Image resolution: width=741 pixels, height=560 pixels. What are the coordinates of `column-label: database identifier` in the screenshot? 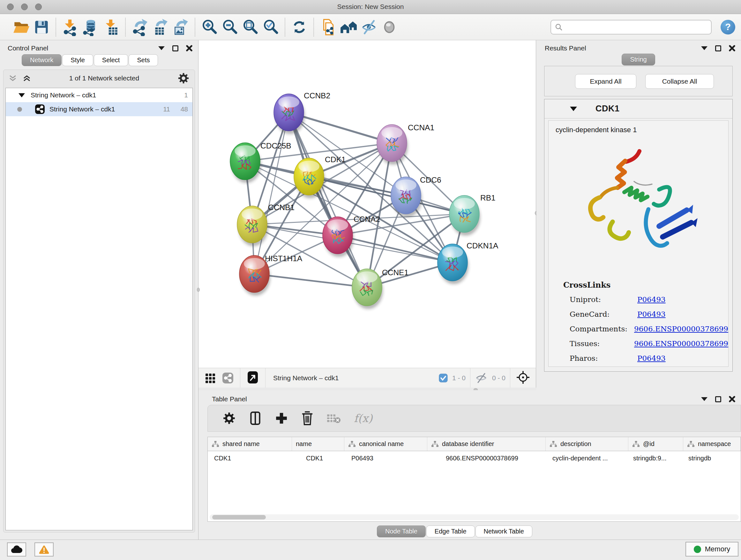 It's located at (468, 444).